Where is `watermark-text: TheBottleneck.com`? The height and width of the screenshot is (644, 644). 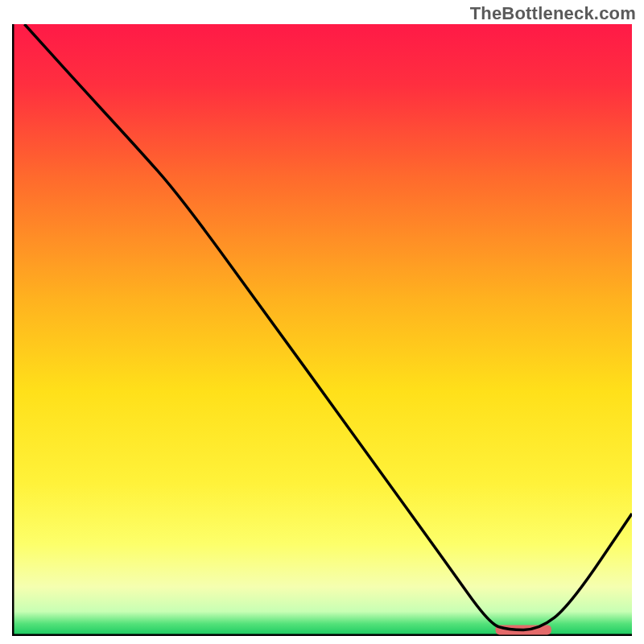
watermark-text: TheBottleneck.com is located at coordinates (553, 14).